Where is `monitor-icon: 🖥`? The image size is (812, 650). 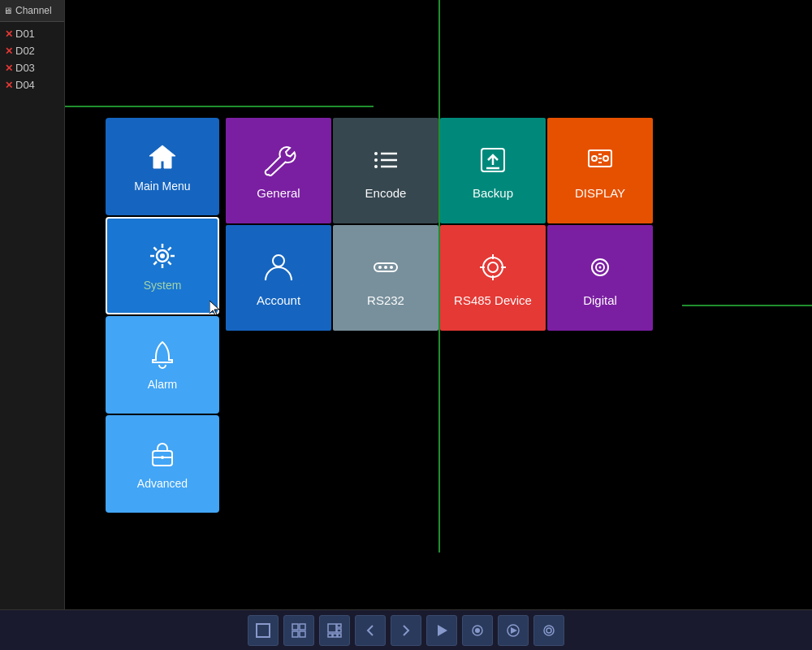 monitor-icon: 🖥 is located at coordinates (8, 11).